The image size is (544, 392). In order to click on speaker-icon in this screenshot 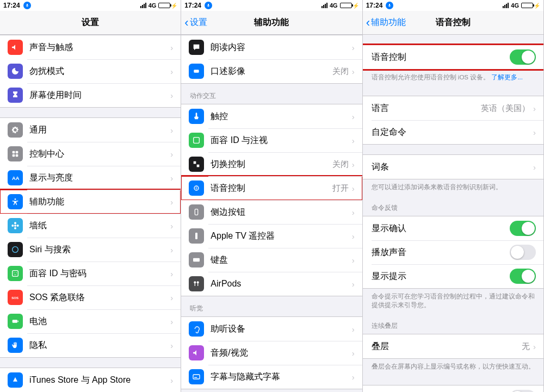, I will do `click(15, 47)`.